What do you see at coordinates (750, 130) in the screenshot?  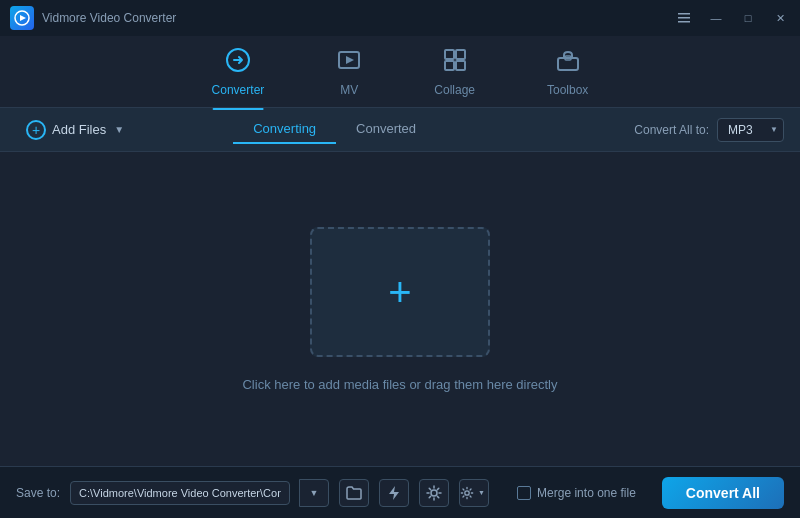 I see `format-select-wrapper: MP3 MP4 AVI MOV MKV AAC WAV FLAC` at bounding box center [750, 130].